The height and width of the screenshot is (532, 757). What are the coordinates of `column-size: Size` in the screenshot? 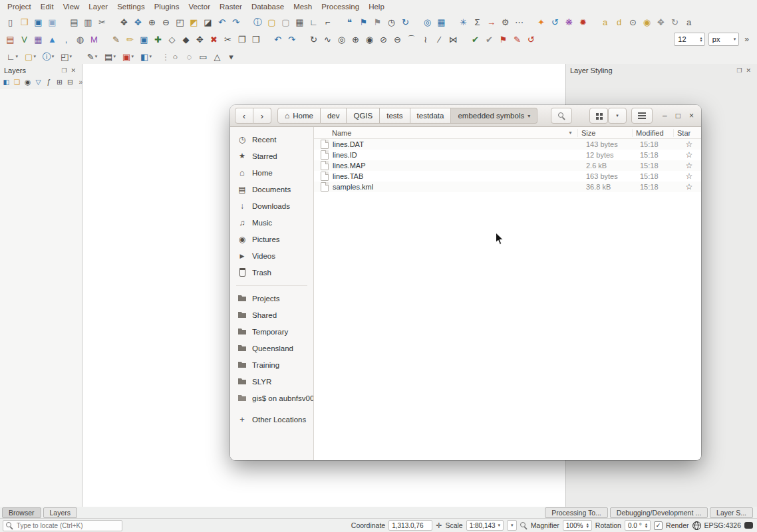 It's located at (605, 133).